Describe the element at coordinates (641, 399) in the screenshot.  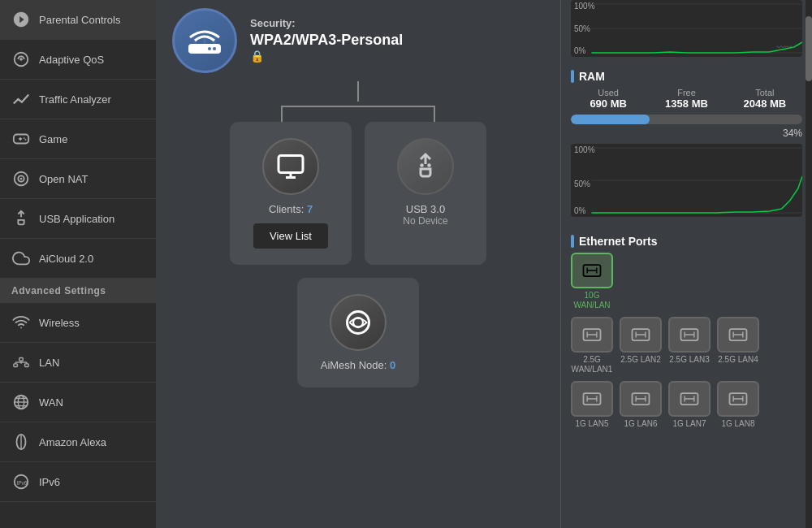
I see `eth-port-1g-lan6-icon` at that location.